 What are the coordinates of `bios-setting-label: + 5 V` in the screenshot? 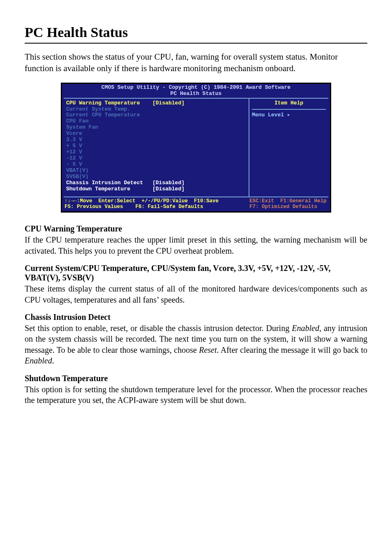 It's located at (109, 146).